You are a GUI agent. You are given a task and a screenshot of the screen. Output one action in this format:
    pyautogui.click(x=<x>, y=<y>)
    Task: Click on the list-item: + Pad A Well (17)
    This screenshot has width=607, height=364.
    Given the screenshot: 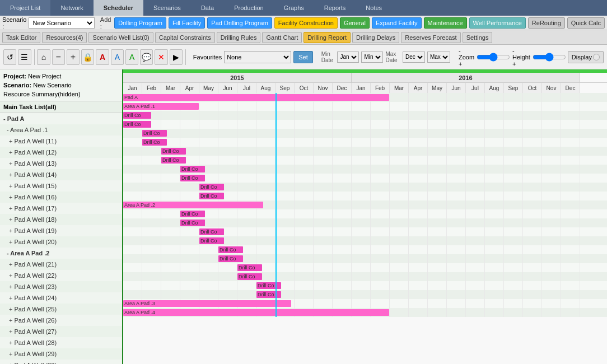 What is the action you would take?
    pyautogui.click(x=61, y=208)
    